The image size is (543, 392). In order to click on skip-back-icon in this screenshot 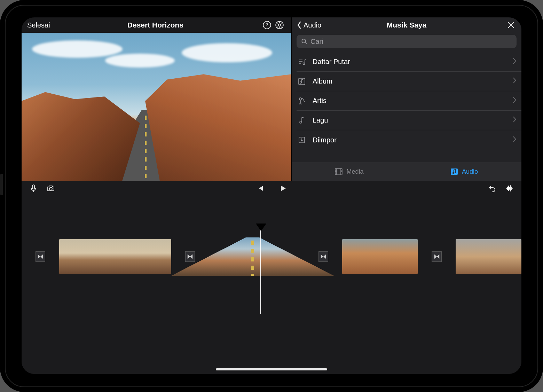, I will do `click(260, 188)`.